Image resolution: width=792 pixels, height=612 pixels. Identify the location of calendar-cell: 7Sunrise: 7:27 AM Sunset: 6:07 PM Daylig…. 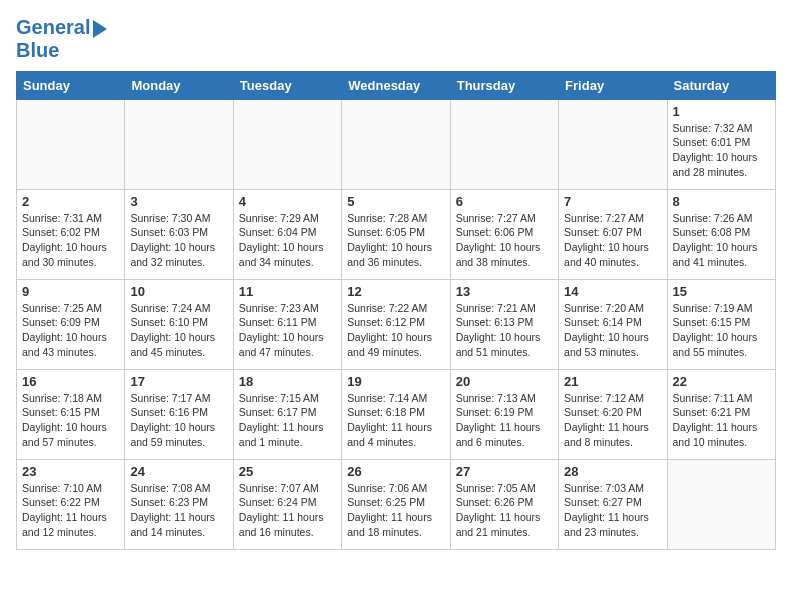
(613, 234).